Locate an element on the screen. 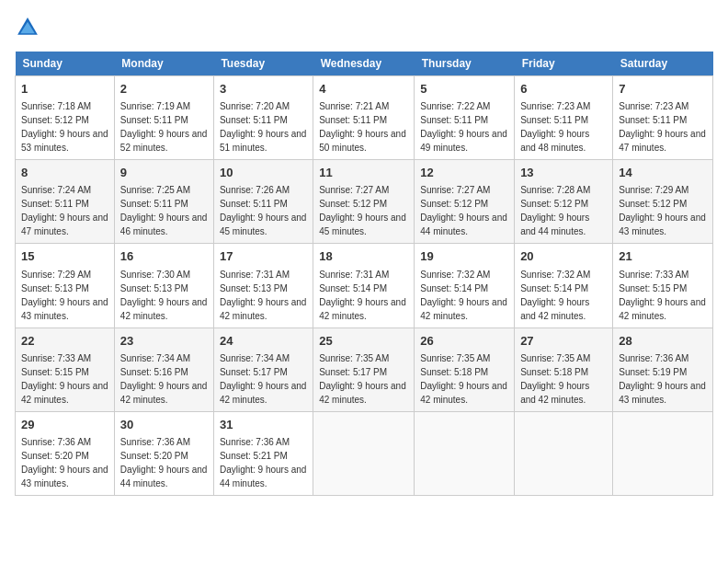 This screenshot has width=728, height=563. day-number: 16 is located at coordinates (164, 257).